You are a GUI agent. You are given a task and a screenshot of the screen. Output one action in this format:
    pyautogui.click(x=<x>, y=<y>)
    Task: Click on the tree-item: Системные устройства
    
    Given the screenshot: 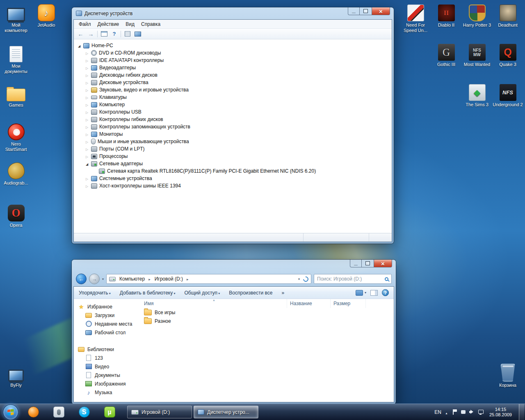 What is the action you would take?
    pyautogui.click(x=233, y=178)
    